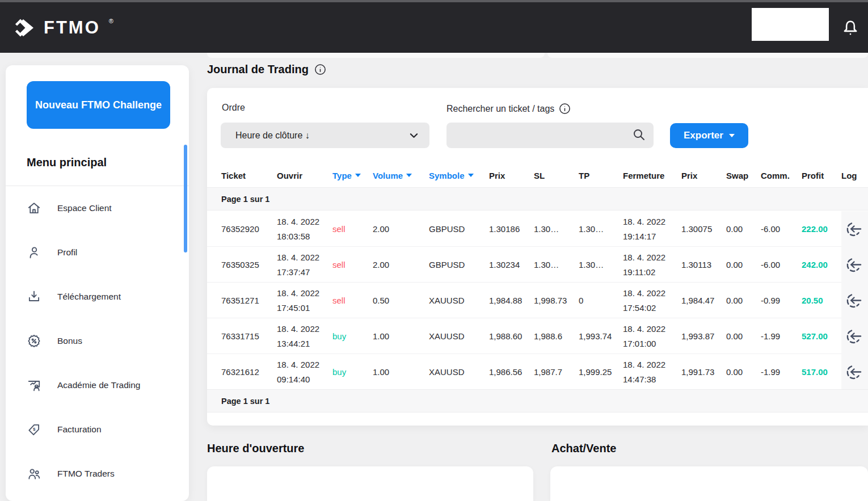 The width and height of the screenshot is (868, 501). Describe the element at coordinates (550, 135) in the screenshot. I see `ticket-search` at that location.